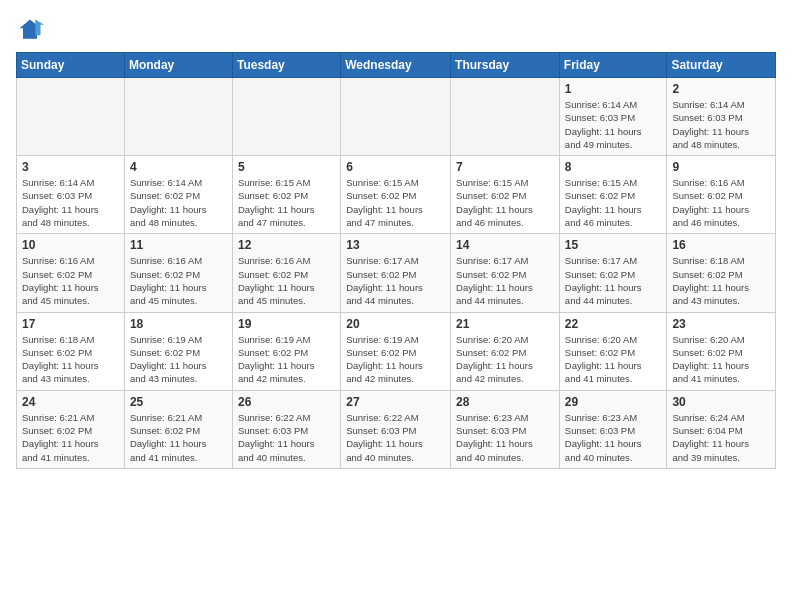 This screenshot has width=792, height=612. What do you see at coordinates (722, 66) in the screenshot?
I see `weekday-saturday: Saturday` at bounding box center [722, 66].